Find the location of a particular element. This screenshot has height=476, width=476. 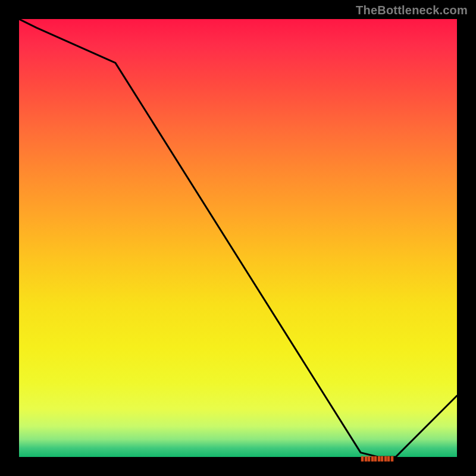

optimum-marker: ▮▮▮▮▮▮▮▮▮▮ is located at coordinates (377, 458).